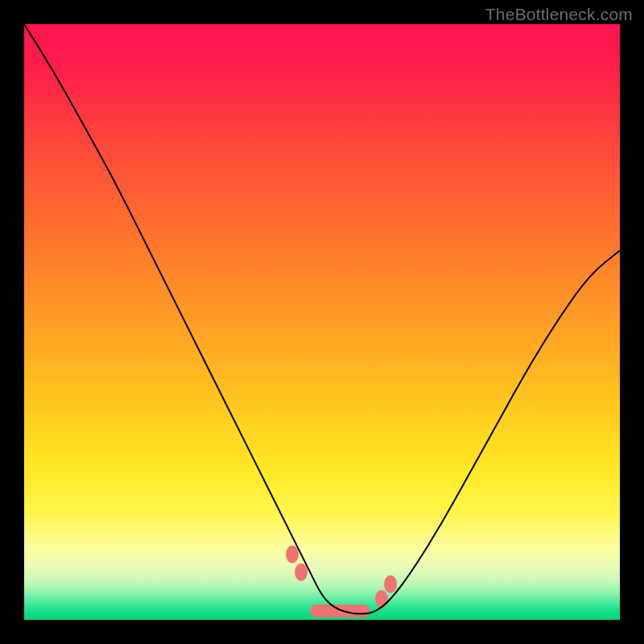 This screenshot has width=644, height=644. I want to click on marker-segment, so click(340, 611).